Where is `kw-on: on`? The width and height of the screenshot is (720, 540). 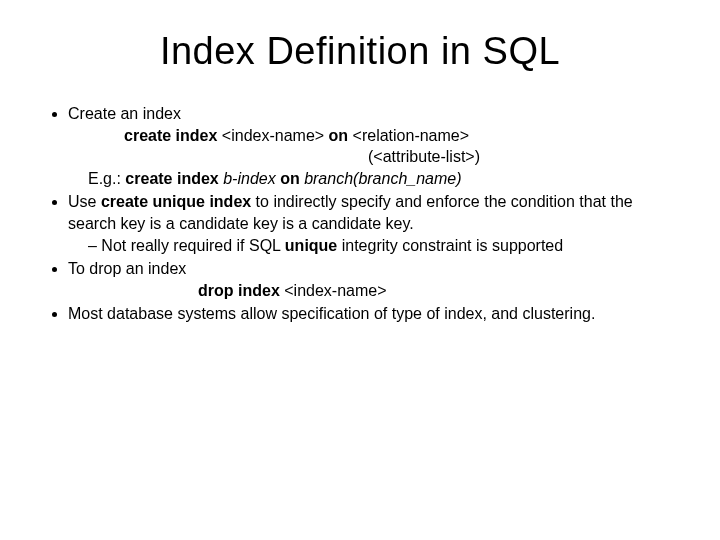
kw-on: on is located at coordinates (338, 136).